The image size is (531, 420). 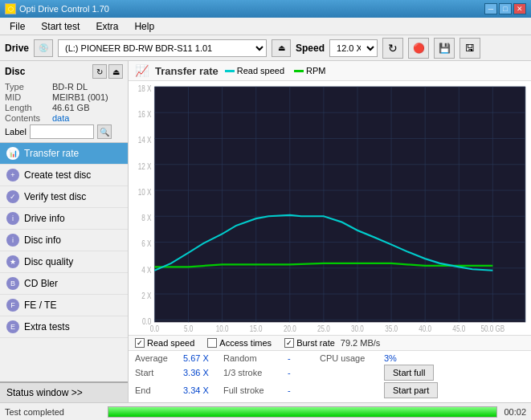 I want to click on nav-item-transfer-rate: 📊 Transfer rate, so click(x=64, y=154).